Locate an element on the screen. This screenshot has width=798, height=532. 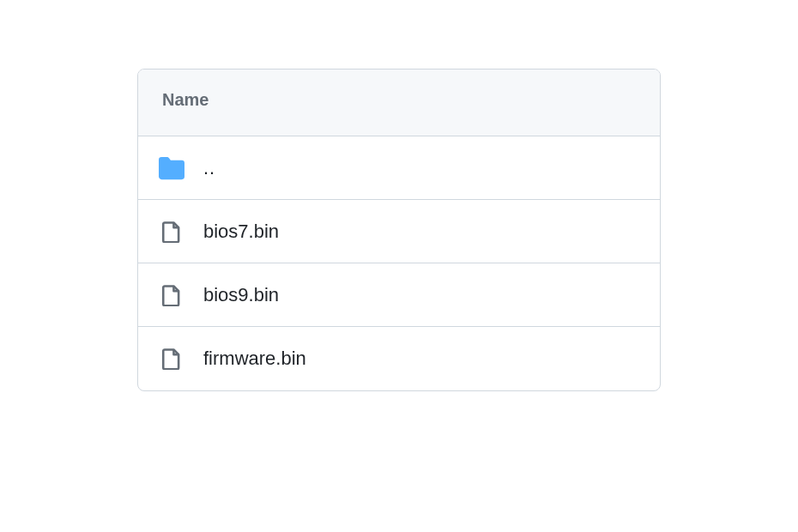
file-row: firmware.bin is located at coordinates (399, 359).